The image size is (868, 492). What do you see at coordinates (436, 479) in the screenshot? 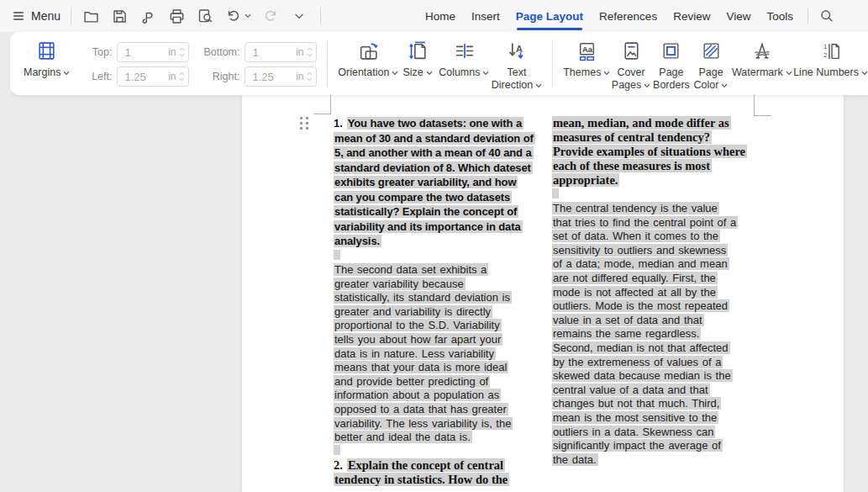
I see `text-line: tendency in statistics. How do the` at bounding box center [436, 479].